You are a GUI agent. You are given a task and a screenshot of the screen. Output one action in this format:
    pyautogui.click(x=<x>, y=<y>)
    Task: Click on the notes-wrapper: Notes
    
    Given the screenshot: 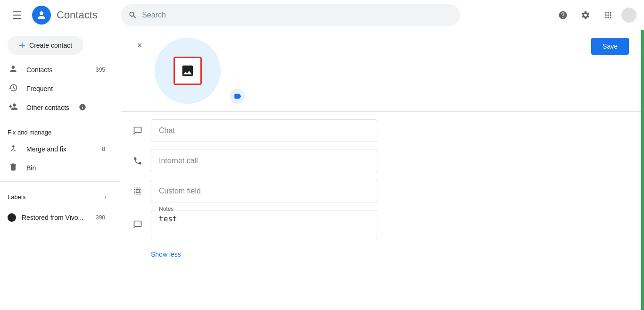 What is the action you would take?
    pyautogui.click(x=264, y=225)
    